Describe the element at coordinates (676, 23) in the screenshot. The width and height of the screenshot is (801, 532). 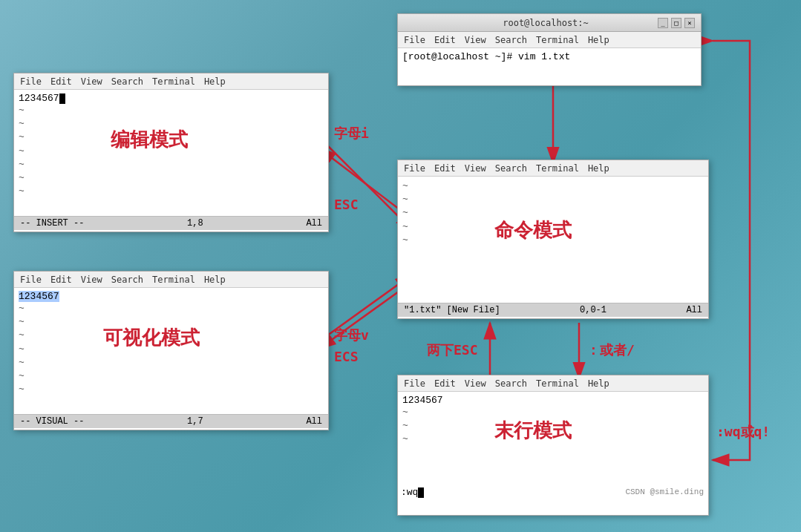
I see `top-terminal-controls: _ □ ×` at that location.